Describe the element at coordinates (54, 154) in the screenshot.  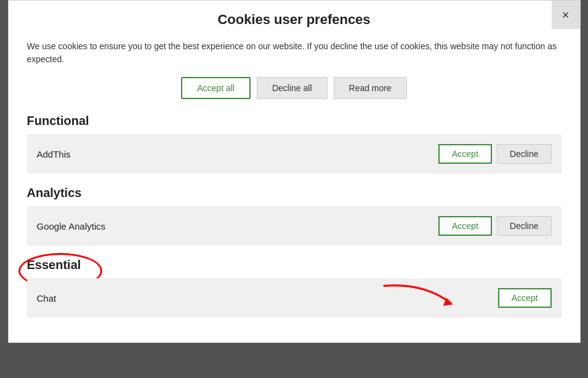
I see `addthis-name: AddThis` at that location.